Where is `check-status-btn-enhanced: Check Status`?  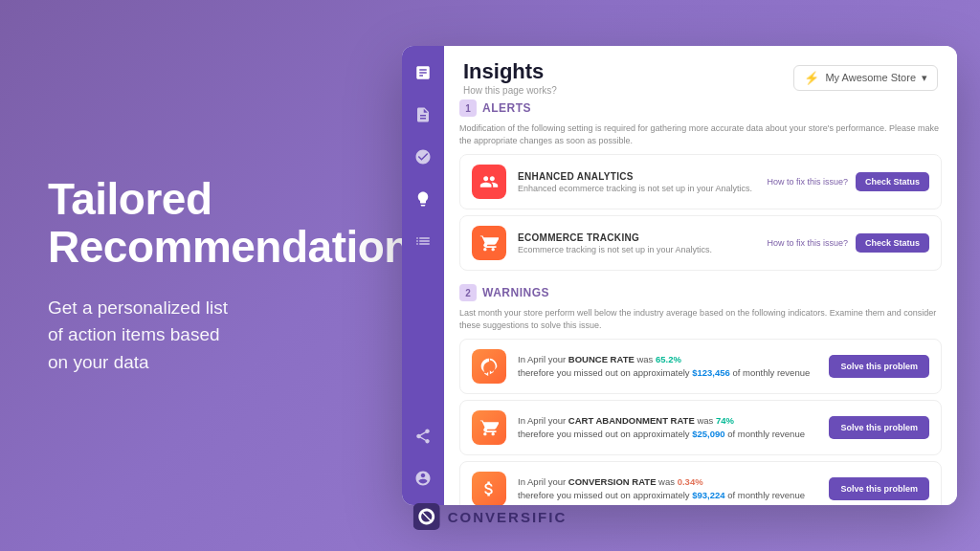
check-status-btn-enhanced: Check Status is located at coordinates (892, 182).